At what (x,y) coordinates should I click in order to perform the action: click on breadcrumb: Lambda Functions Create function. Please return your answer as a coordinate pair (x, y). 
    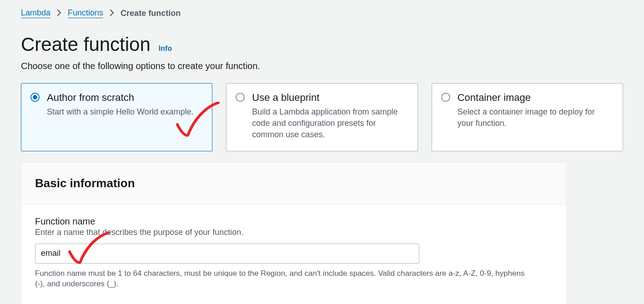
    Looking at the image, I should click on (322, 13).